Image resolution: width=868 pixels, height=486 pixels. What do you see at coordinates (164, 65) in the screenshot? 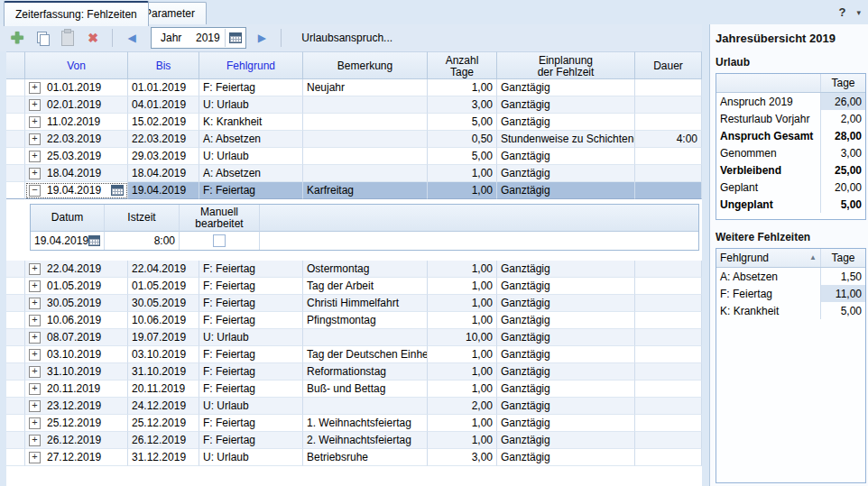
I see `column-header-bis: Bis` at bounding box center [164, 65].